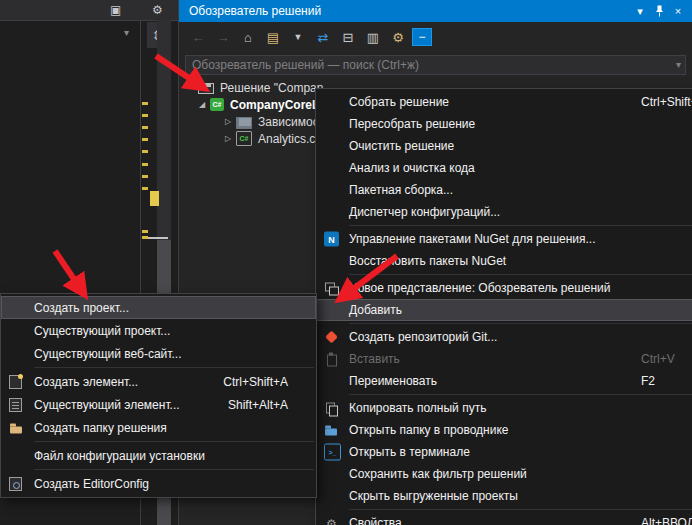 This screenshot has width=692, height=525. I want to click on new-folder-icon, so click(16, 428).